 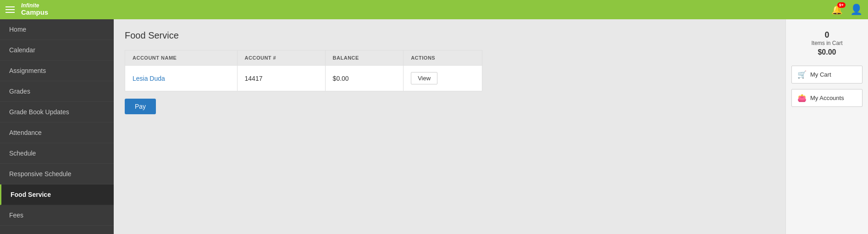 What do you see at coordinates (57, 127) in the screenshot?
I see `sidebar: Home Calendar Assignments Grades Grade B…` at bounding box center [57, 127].